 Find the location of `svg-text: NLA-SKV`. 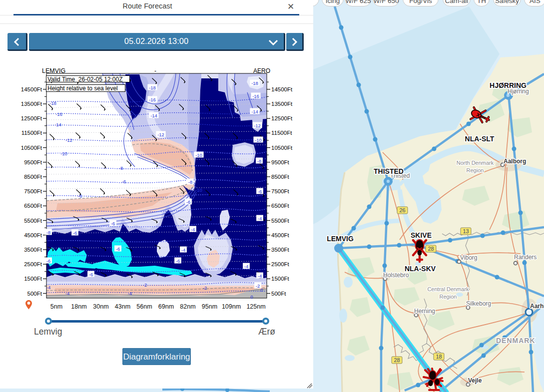

svg-text: NLA-SKV is located at coordinates (421, 269).